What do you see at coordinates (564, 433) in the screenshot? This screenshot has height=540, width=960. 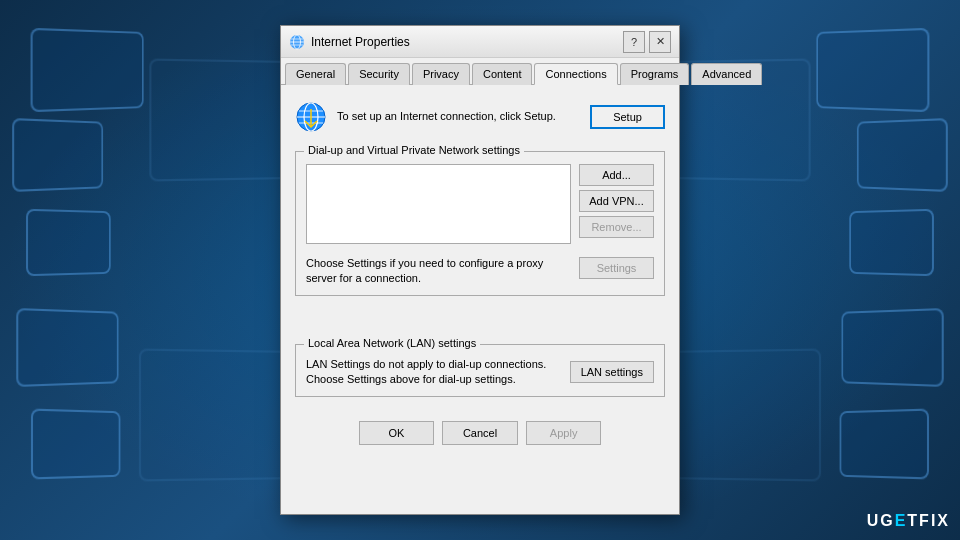 I see `apply-button: Apply` at bounding box center [564, 433].